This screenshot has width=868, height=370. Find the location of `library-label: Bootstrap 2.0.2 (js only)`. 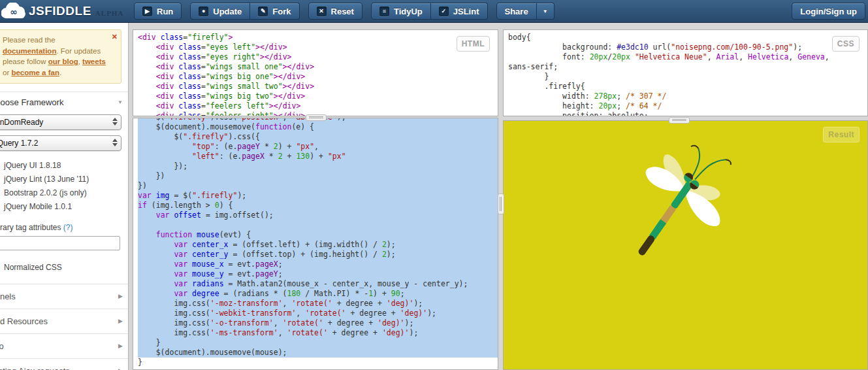

library-label: Bootstrap 2.0.2 (js only) is located at coordinates (46, 193).